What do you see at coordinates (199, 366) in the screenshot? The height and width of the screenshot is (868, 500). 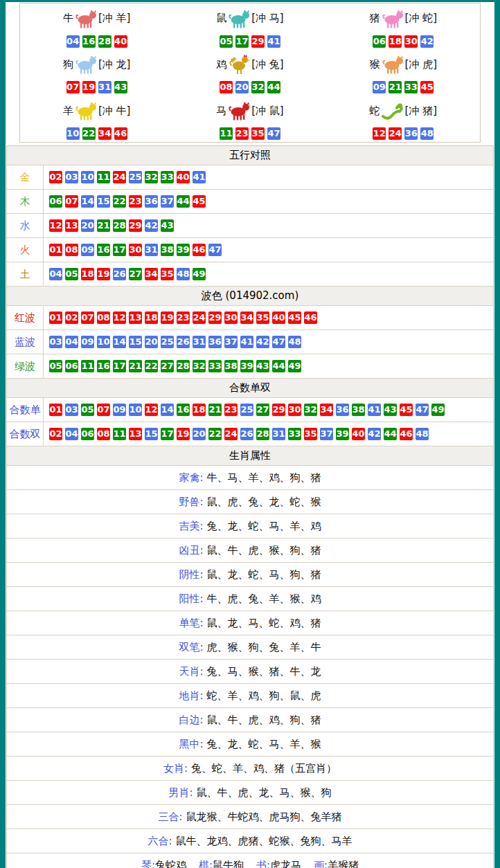 I see `number-ball: 32` at bounding box center [199, 366].